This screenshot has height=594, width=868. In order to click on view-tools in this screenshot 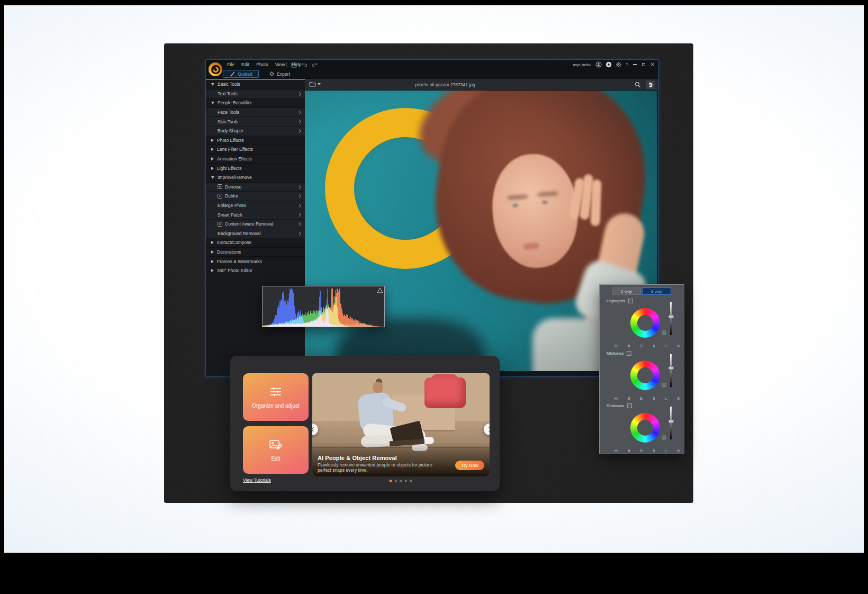, I will do `click(644, 85)`.